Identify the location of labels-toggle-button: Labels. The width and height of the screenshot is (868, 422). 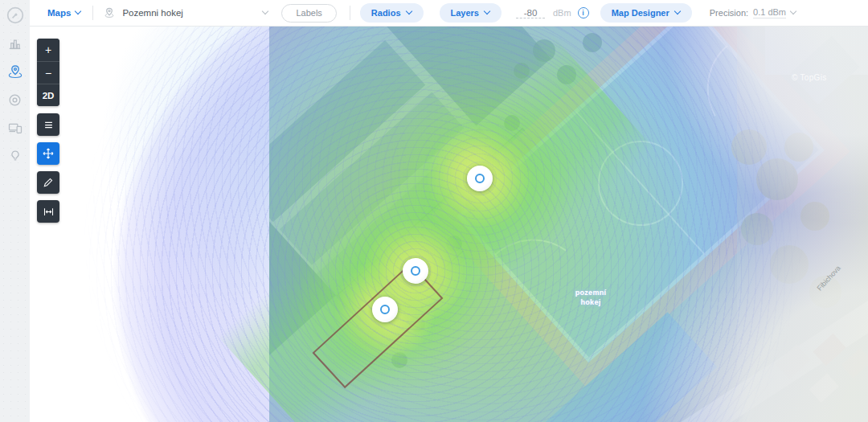
(309, 13).